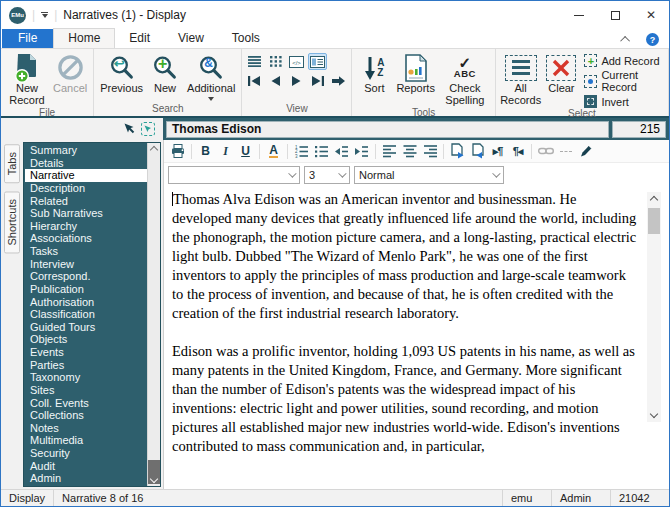 The image size is (670, 507). Describe the element at coordinates (292, 173) in the screenshot. I see `chevron-down-icon` at that location.